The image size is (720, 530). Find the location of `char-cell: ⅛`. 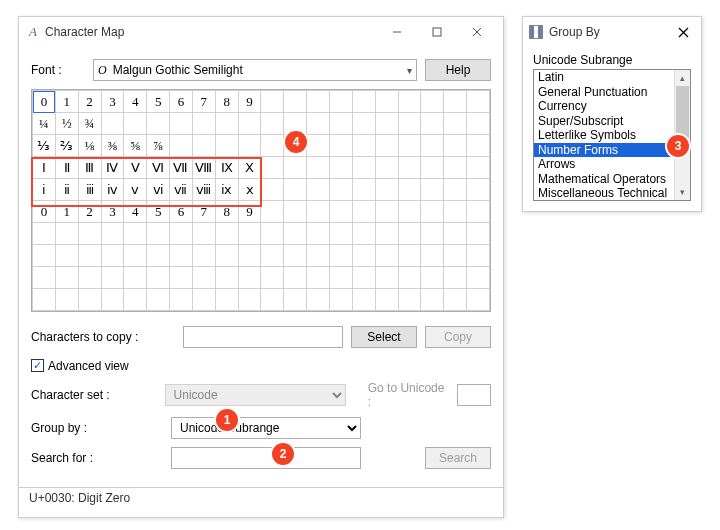

char-cell: ⅛ is located at coordinates (90, 146).